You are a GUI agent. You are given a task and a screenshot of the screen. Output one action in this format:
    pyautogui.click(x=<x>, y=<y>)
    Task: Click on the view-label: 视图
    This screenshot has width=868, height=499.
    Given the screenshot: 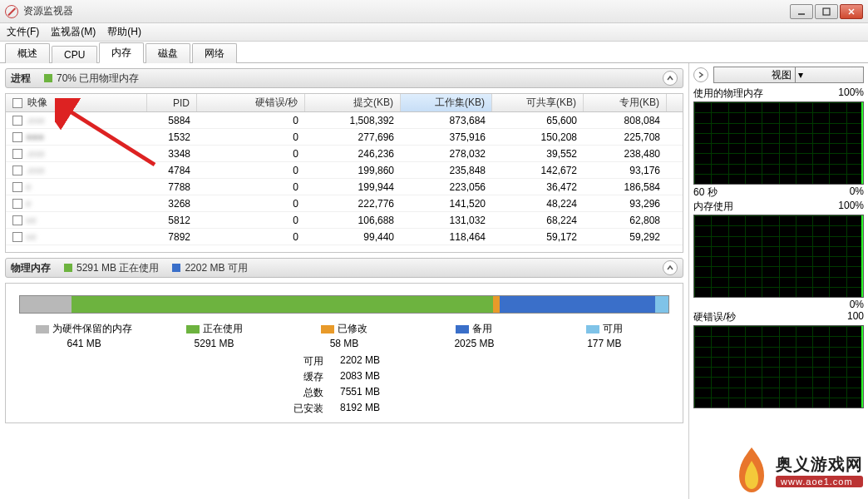 What is the action you would take?
    pyautogui.click(x=782, y=75)
    